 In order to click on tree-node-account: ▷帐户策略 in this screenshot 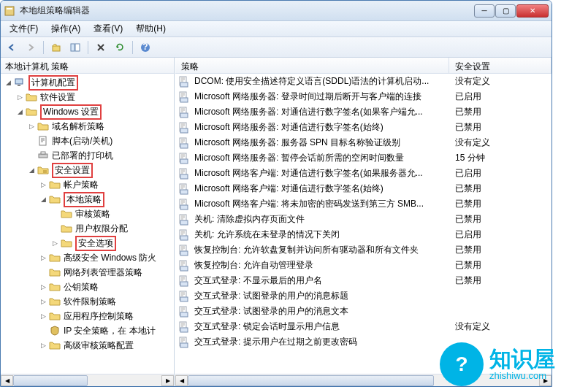, I will do `click(88, 185)`.